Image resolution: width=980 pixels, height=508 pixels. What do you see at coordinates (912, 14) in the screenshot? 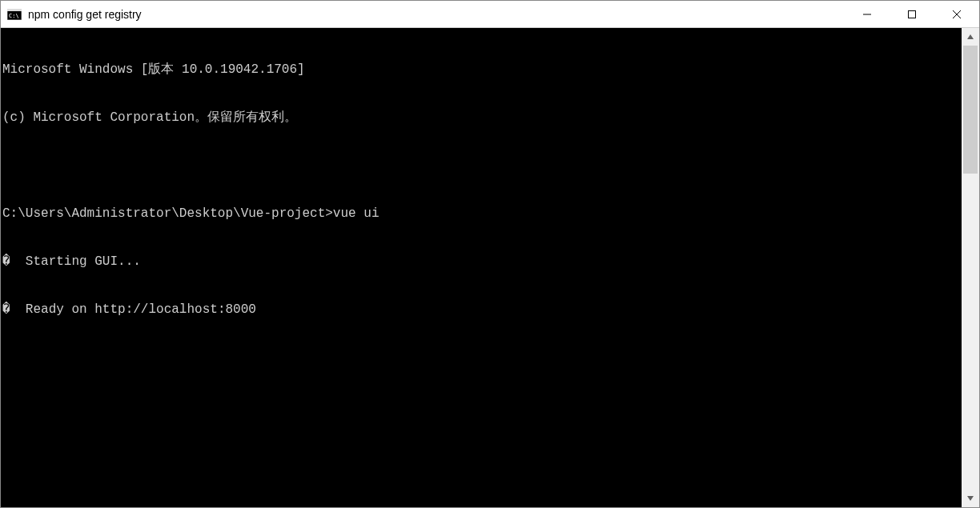
I see `maximize-button` at bounding box center [912, 14].